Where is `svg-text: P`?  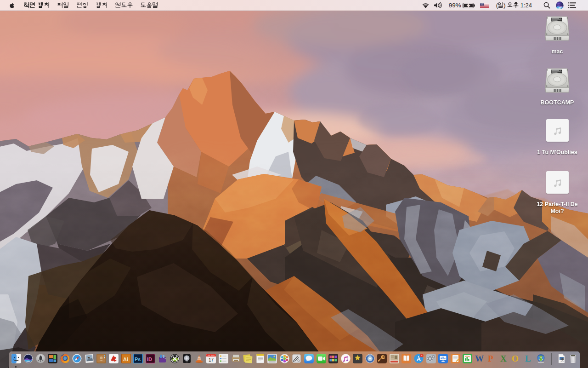
svg-text: P is located at coordinates (491, 359).